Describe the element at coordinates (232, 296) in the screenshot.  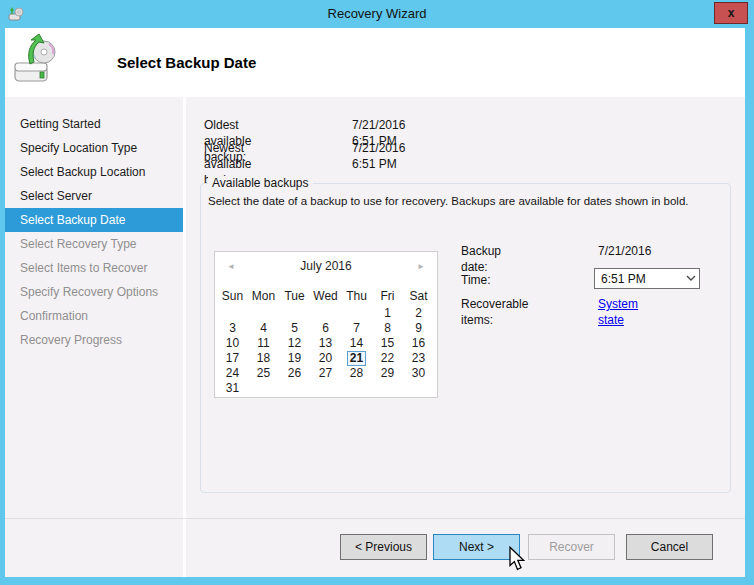
I see `weekday-label: Sun` at that location.